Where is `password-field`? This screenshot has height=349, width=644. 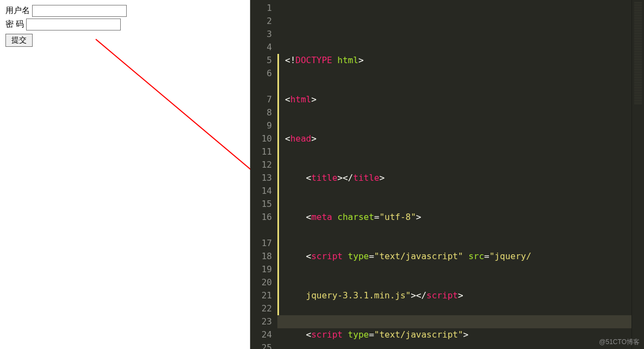
password-field is located at coordinates (73, 25).